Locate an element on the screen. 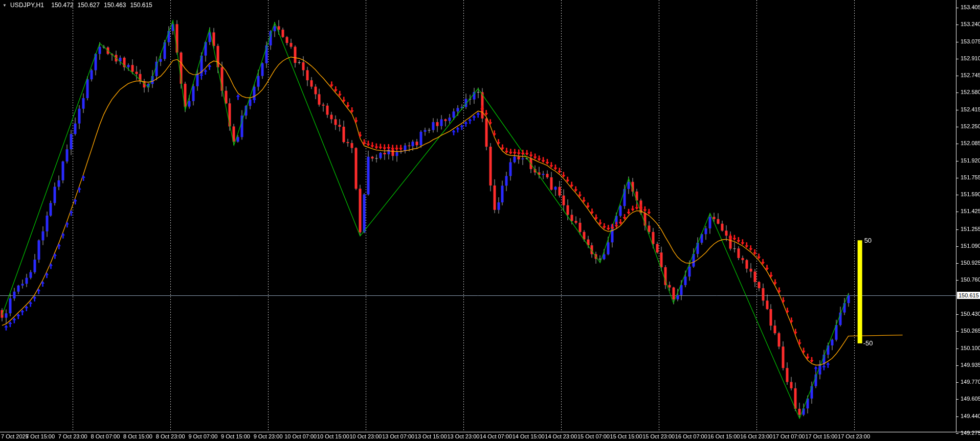  price-tick-label: 151.755 is located at coordinates (970, 177).